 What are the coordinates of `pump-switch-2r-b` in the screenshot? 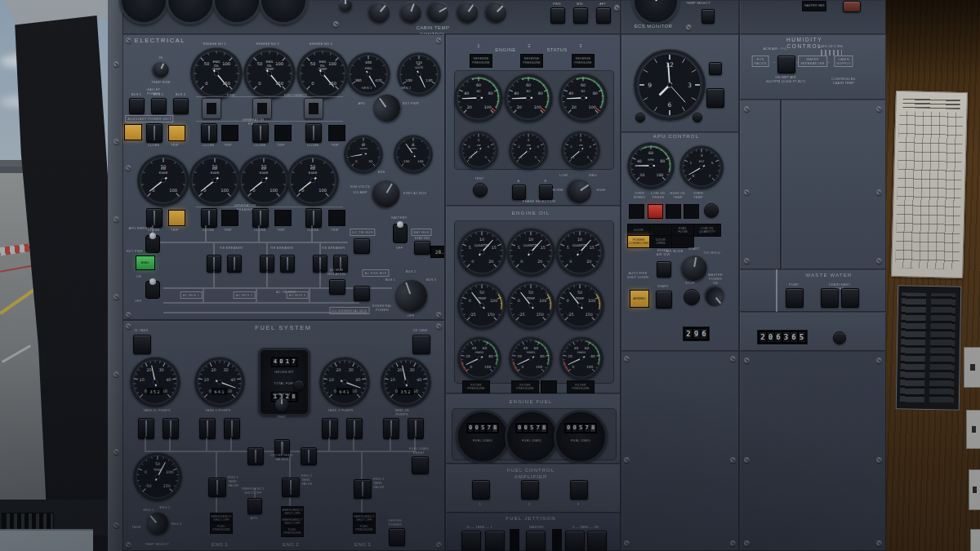 It's located at (416, 429).